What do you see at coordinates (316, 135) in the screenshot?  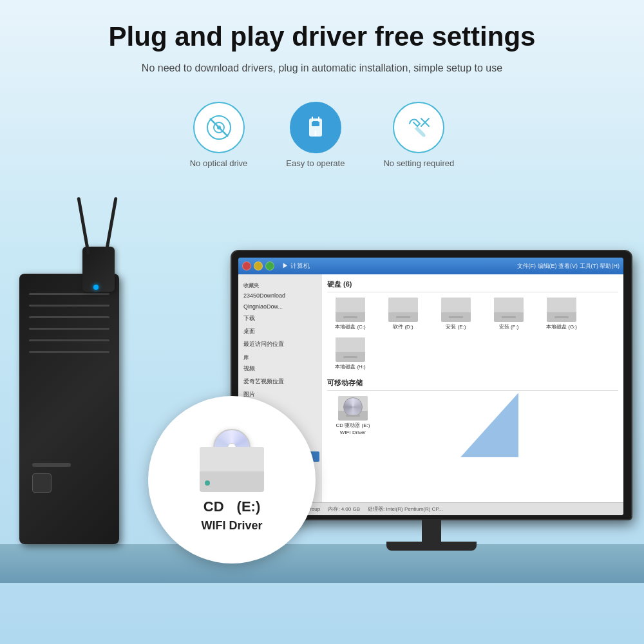 I see `feature-easy-to-operate: Easy to operate` at bounding box center [316, 135].